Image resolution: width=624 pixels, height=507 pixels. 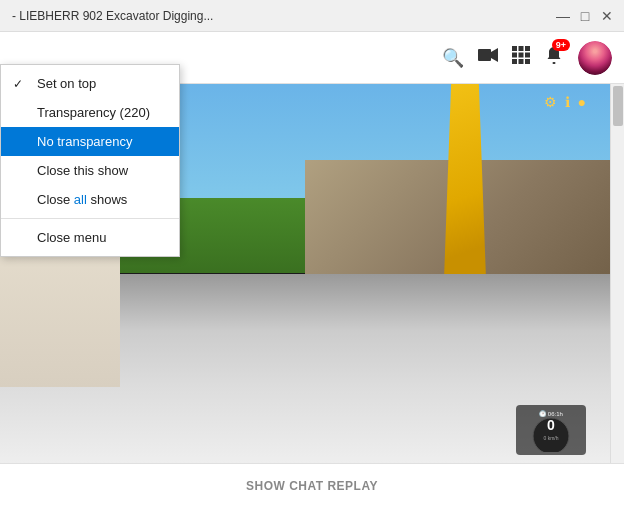 I want to click on menu-item-set-on-top-label: Set on top, so click(x=66, y=84).